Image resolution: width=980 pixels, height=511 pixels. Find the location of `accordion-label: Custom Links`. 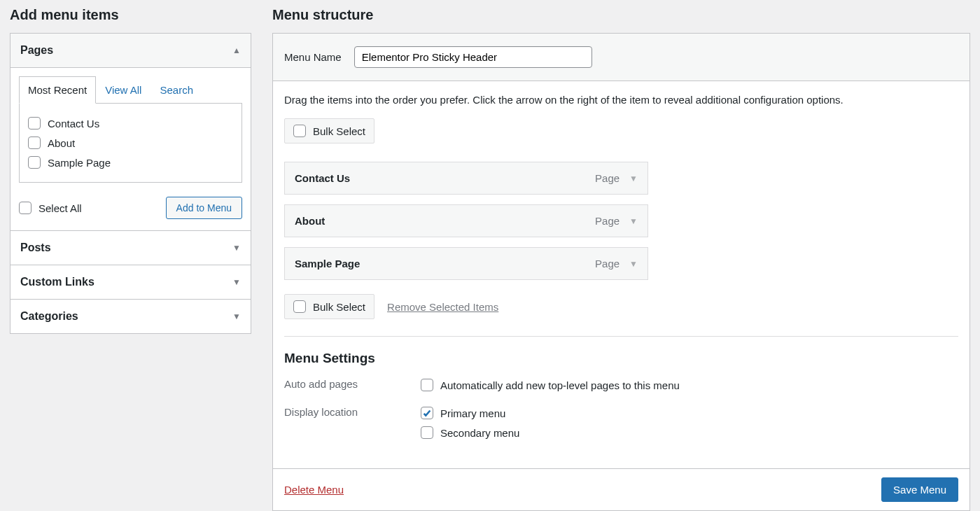

accordion-label: Custom Links is located at coordinates (57, 282).